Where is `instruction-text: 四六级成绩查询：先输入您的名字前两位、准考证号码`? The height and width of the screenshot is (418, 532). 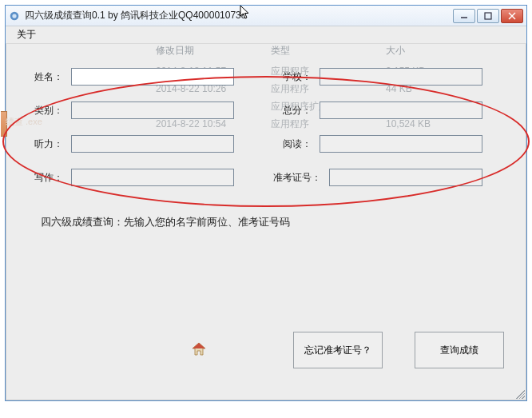
instruction-text: 四六级成绩查询：先输入您的名字前两位、准考证号码 is located at coordinates (165, 222).